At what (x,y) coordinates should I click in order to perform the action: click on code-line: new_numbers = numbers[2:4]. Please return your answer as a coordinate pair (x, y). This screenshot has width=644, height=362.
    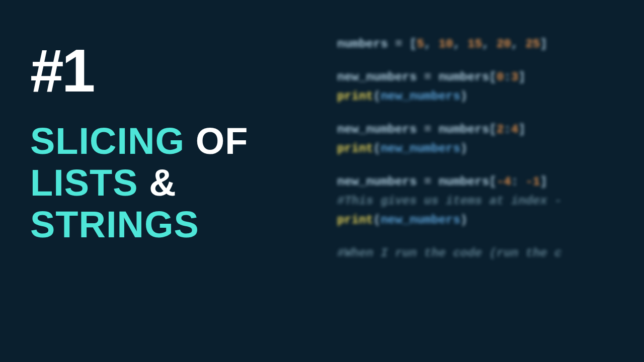
    Looking at the image, I should click on (491, 130).